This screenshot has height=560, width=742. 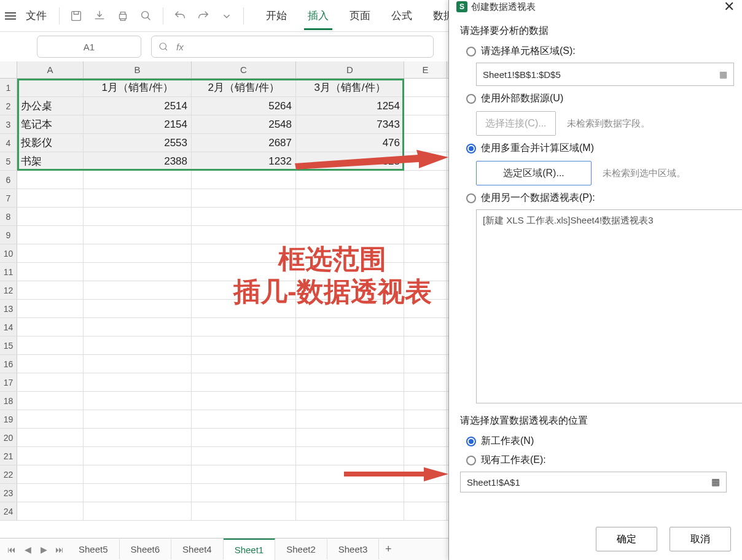 I want to click on radio-external-source: 使用外部数据源(U), so click(x=598, y=98).